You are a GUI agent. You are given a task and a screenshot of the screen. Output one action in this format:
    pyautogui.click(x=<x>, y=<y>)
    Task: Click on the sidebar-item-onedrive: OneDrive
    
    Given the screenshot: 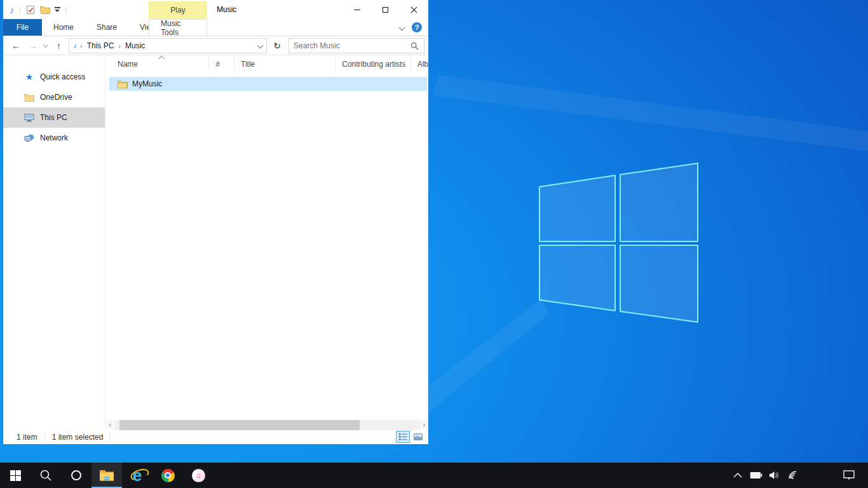 What is the action you would take?
    pyautogui.click(x=54, y=97)
    